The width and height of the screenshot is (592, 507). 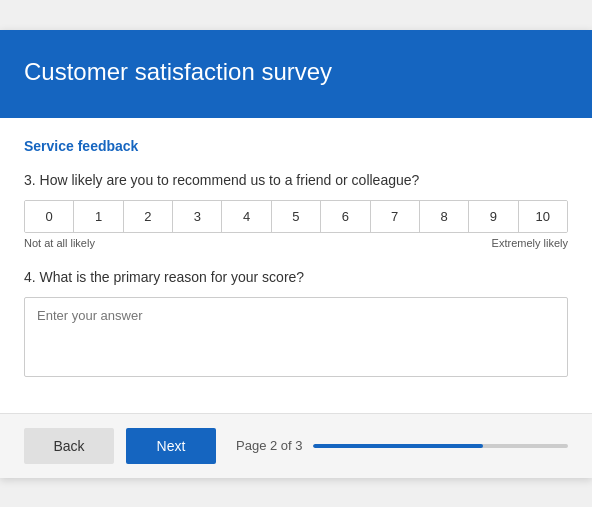 What do you see at coordinates (543, 216) in the screenshot?
I see `rating-cell-10: 10` at bounding box center [543, 216].